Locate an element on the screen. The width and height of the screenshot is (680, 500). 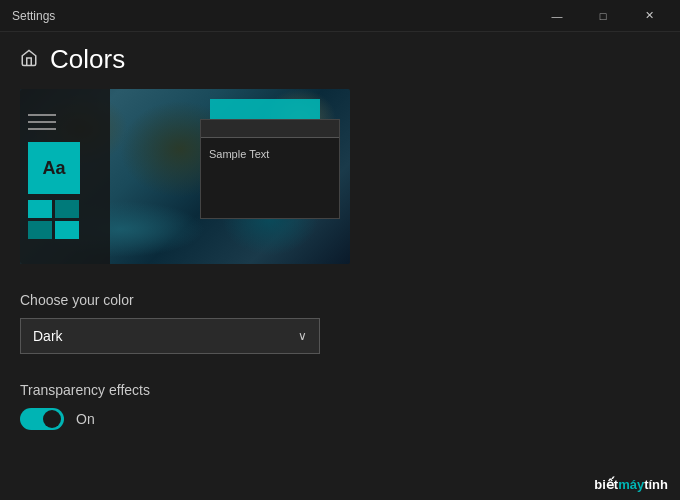
watermark-part2: máy is located at coordinates (631, 484).